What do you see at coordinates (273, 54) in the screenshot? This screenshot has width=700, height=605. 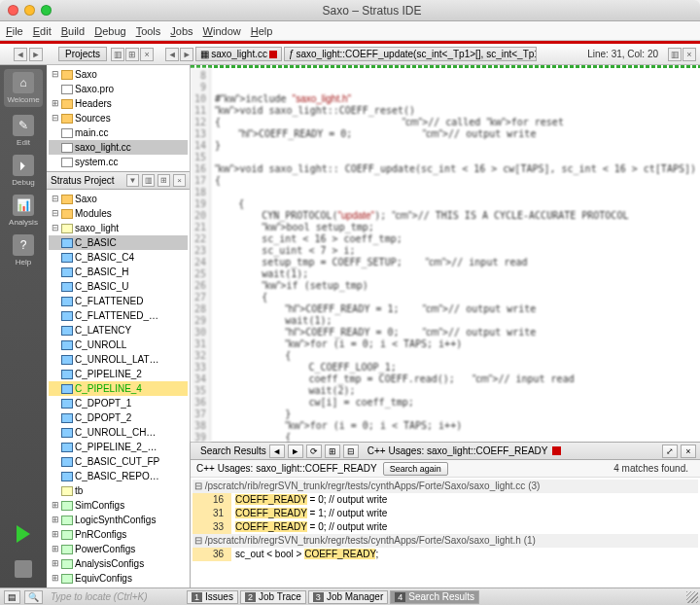 I see `close-tab-icon` at bounding box center [273, 54].